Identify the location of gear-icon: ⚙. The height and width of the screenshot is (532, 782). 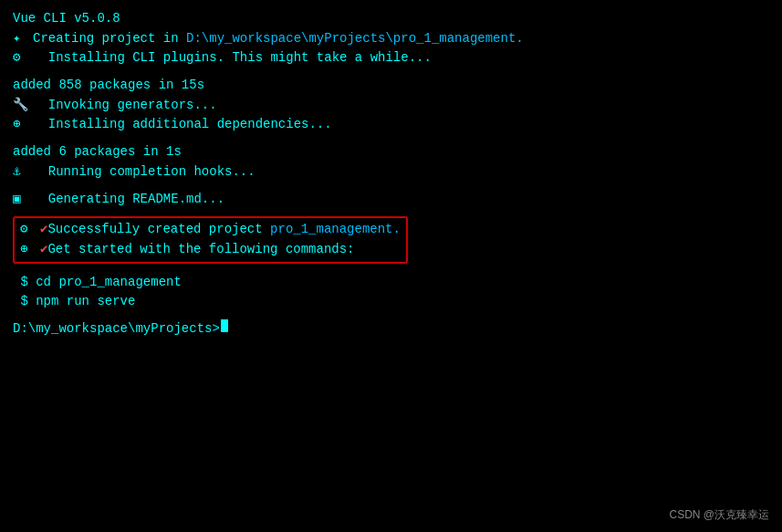
(23, 58).